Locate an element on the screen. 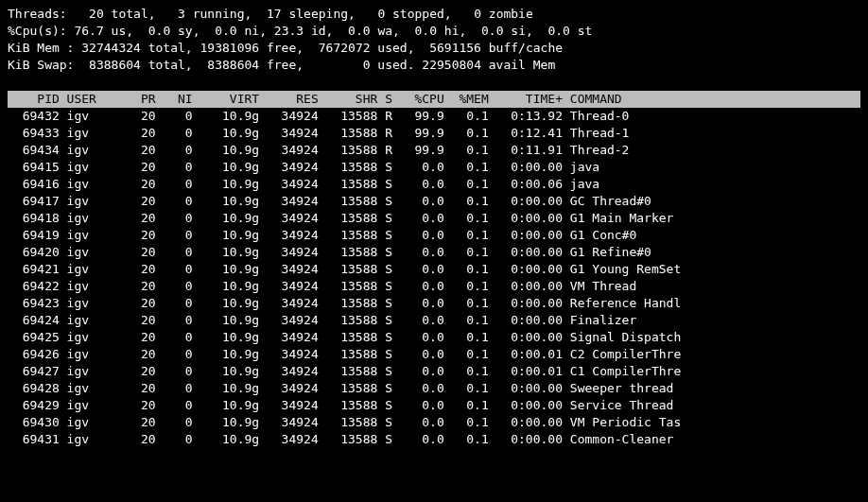  process-row: 69417 igv 20 0 10.9g 34924 13588 S 0.0 0… is located at coordinates (434, 201).